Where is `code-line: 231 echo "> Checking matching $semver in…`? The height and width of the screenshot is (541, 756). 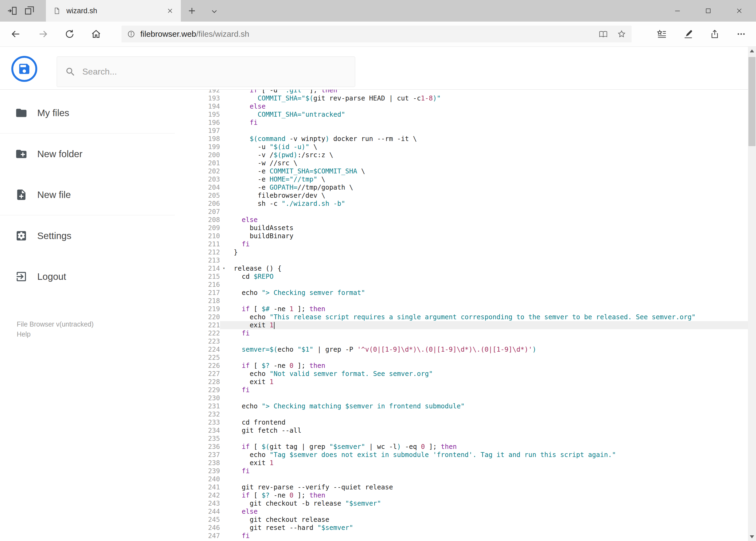
code-line: 231 echo "> Checking matching $semver in… is located at coordinates (461, 406).